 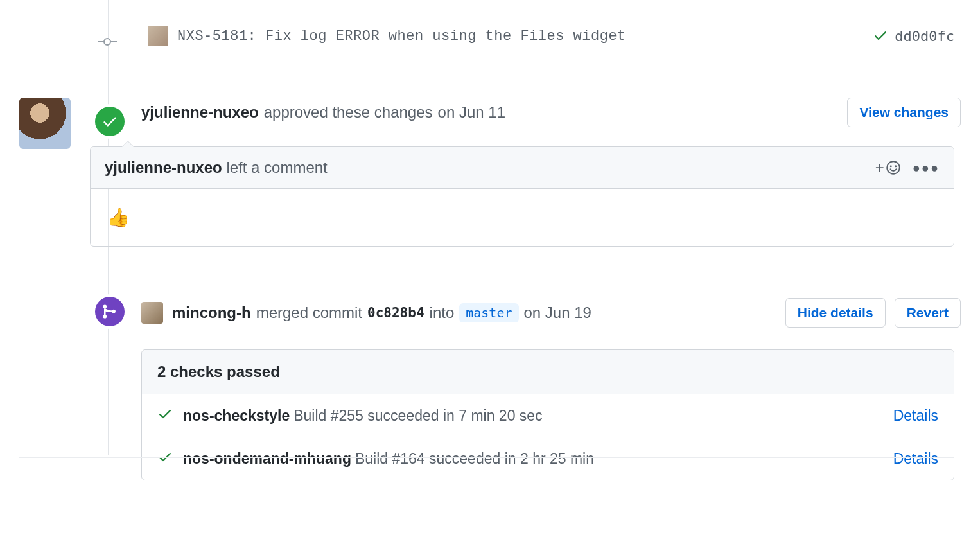 What do you see at coordinates (310, 313) in the screenshot?
I see `merge-action-text: merged commit` at bounding box center [310, 313].